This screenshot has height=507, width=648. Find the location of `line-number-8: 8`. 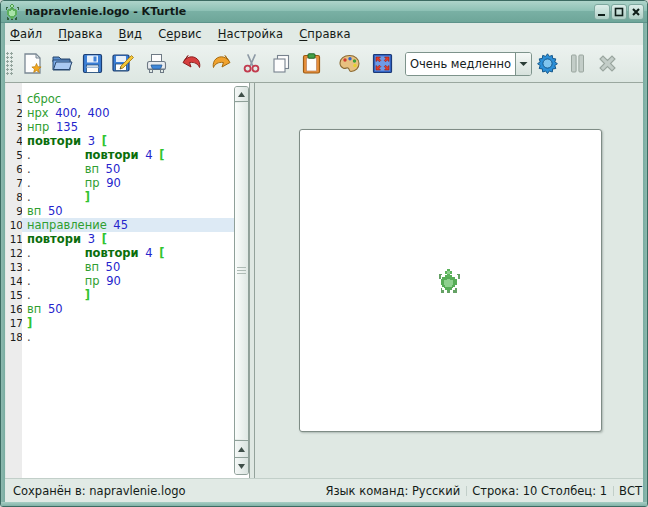

line-number-8: 8 is located at coordinates (14, 197).